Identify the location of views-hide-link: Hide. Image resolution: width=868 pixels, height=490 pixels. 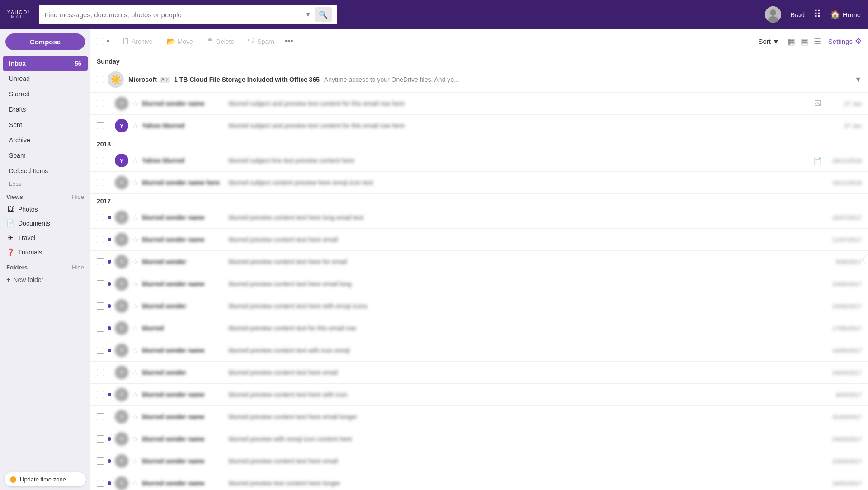
(78, 197).